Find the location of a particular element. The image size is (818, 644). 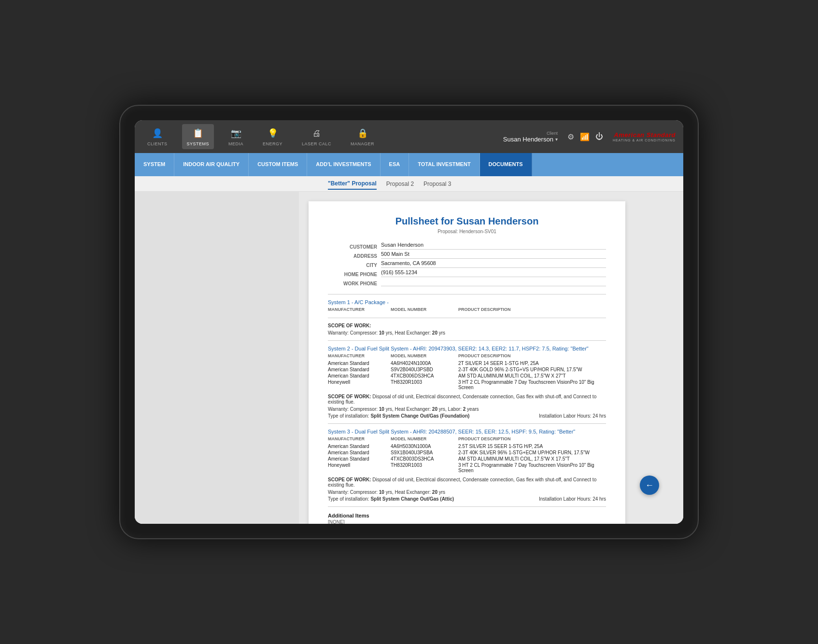

tab-esa: ESA is located at coordinates (395, 165).